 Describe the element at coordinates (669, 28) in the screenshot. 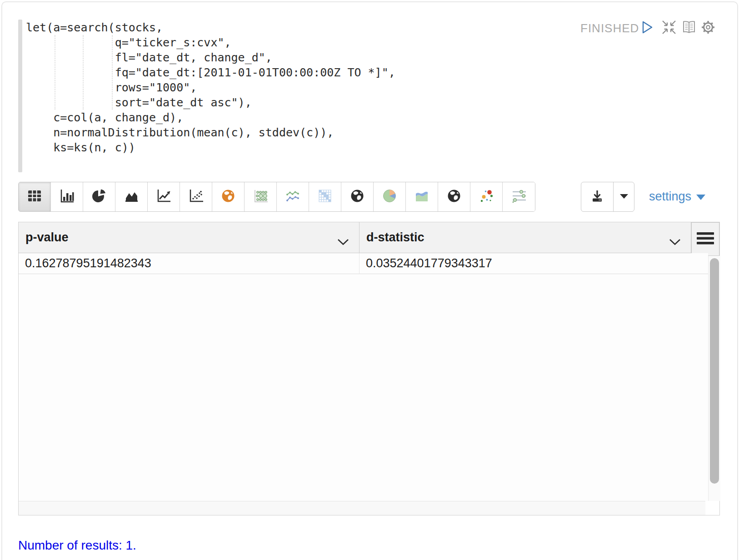

I see `collapse-icon` at that location.